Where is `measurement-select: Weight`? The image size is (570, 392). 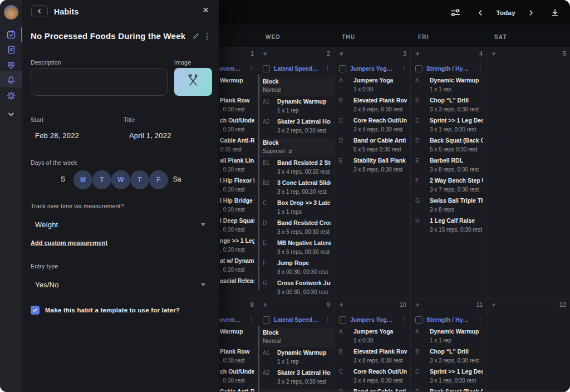 measurement-select: Weight is located at coordinates (47, 225).